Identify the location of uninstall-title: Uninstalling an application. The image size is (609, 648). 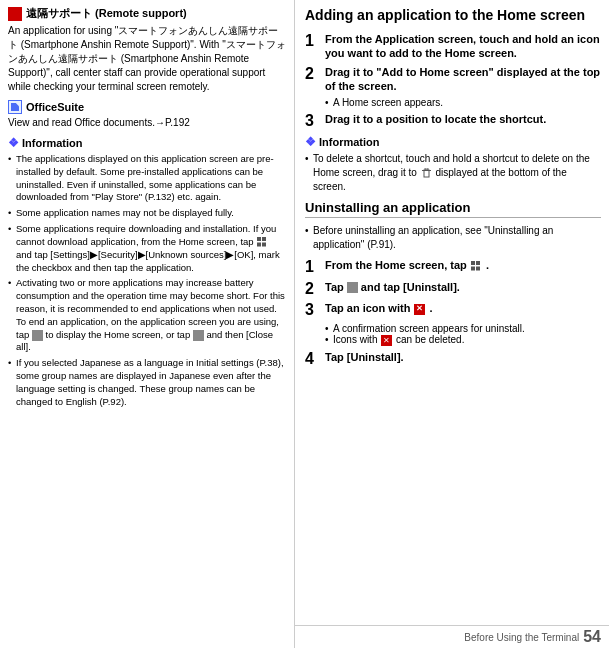
(453, 209).